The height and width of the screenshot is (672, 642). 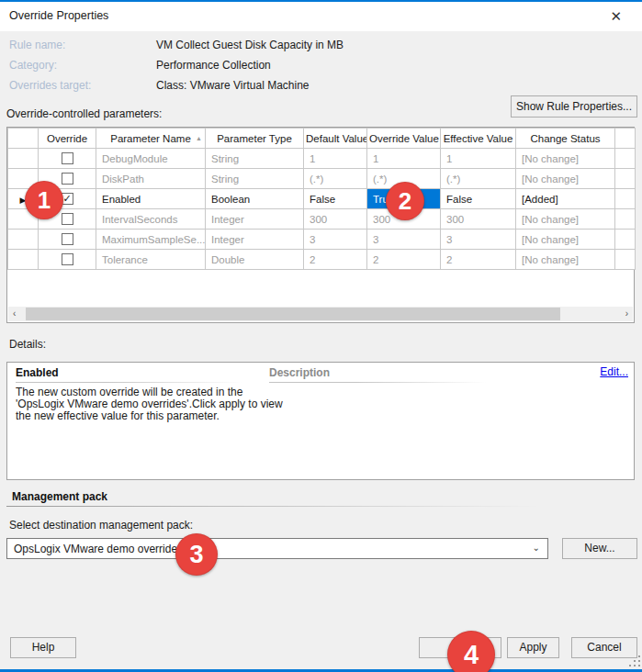 I want to click on effective-value-cell: 3, so click(x=479, y=240).